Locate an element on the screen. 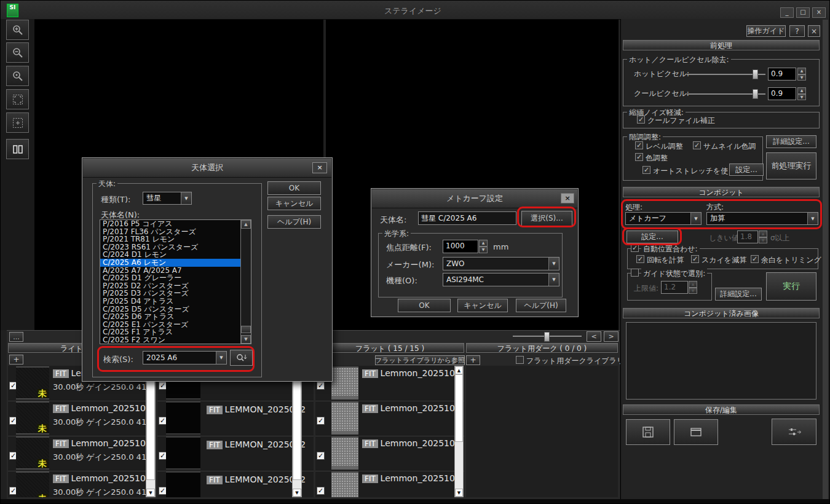 The height and width of the screenshot is (504, 830). maker-dropdown: ZWO ▼ is located at coordinates (501, 264).